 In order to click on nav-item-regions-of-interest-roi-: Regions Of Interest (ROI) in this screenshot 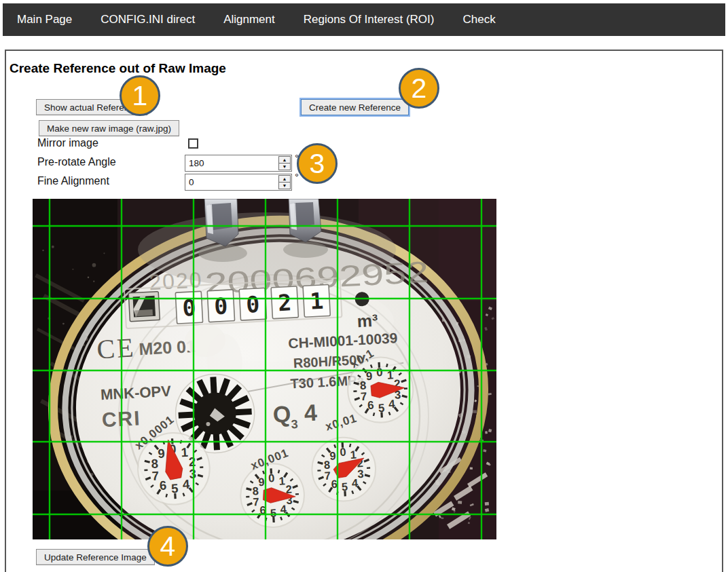, I will do `click(369, 20)`.